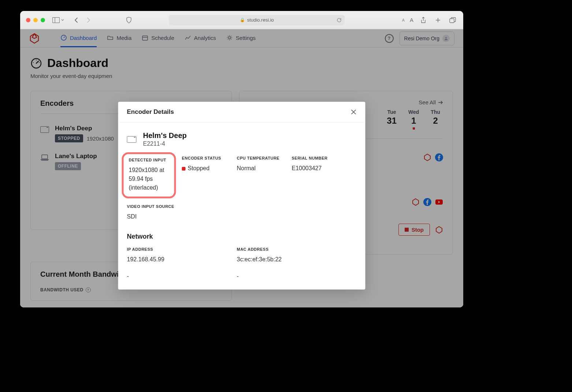  What do you see at coordinates (292, 260) in the screenshot?
I see `mac-address-value: 3c:ec:ef:3e:5b:22` at bounding box center [292, 260].